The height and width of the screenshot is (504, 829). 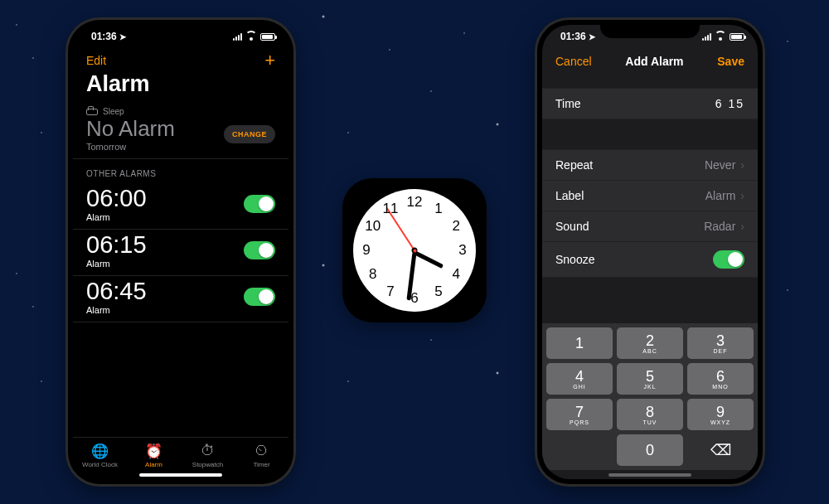 What do you see at coordinates (207, 456) in the screenshot?
I see `tab-stopwatch: ⏱Stopwatch` at bounding box center [207, 456].